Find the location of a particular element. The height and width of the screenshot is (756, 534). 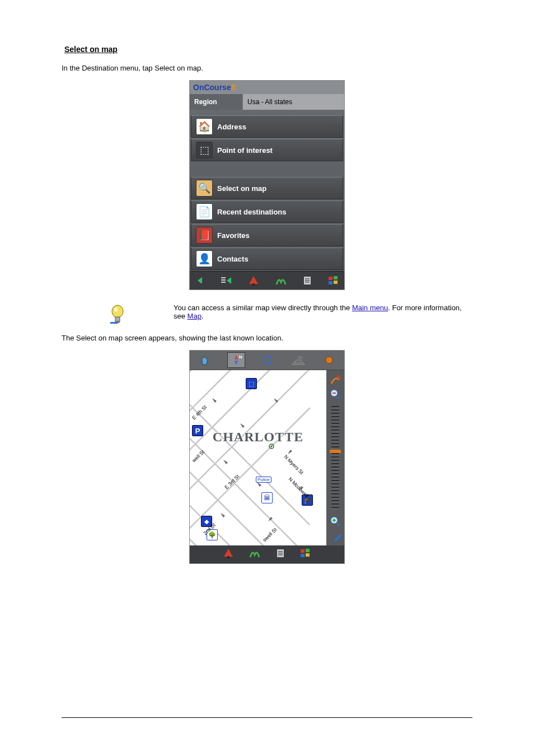

location-marker is located at coordinates (271, 446).